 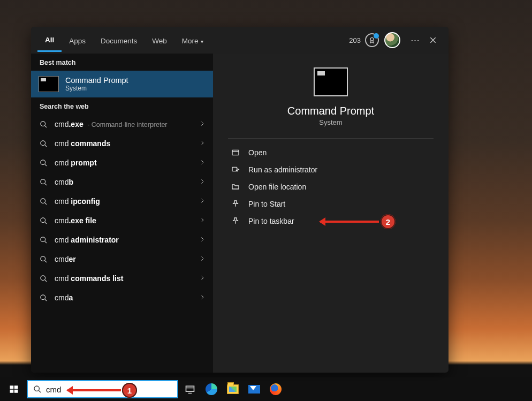 I want to click on web-search-item: cmd.exe file, so click(x=122, y=221).